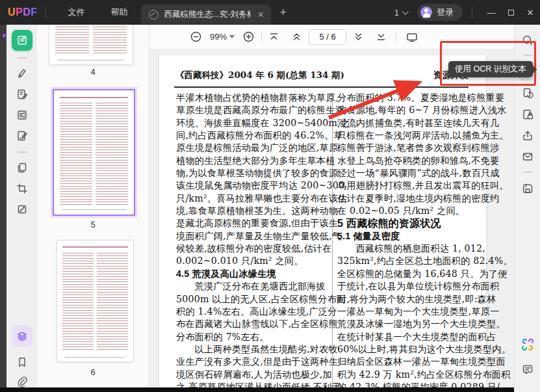 The width and height of the screenshot is (540, 392). I want to click on bookmark-icon, so click(22, 362).